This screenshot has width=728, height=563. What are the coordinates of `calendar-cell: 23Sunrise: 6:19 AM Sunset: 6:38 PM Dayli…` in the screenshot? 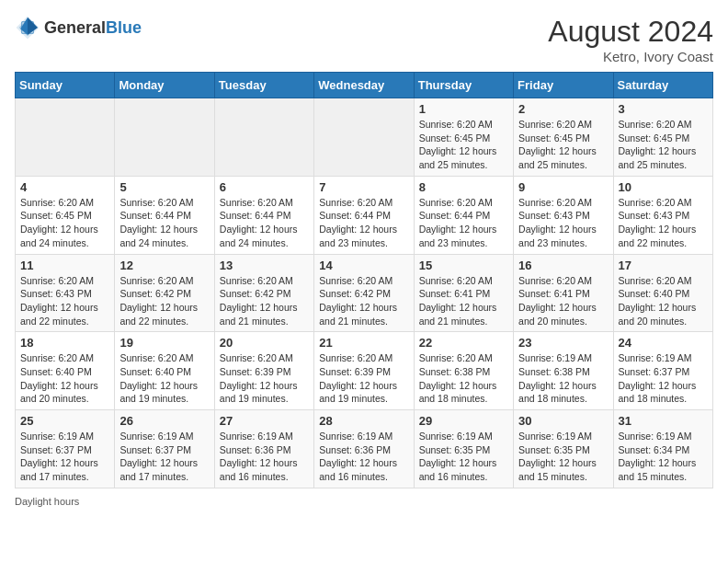 It's located at (563, 372).